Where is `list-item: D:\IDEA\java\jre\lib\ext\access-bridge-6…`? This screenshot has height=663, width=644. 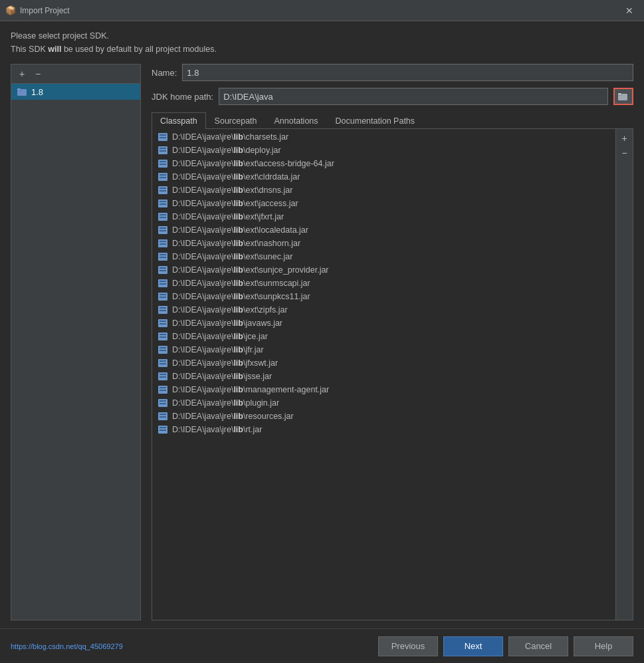
list-item: D:\IDEA\java\jre\lib\ext\access-bridge-6… is located at coordinates (384, 164).